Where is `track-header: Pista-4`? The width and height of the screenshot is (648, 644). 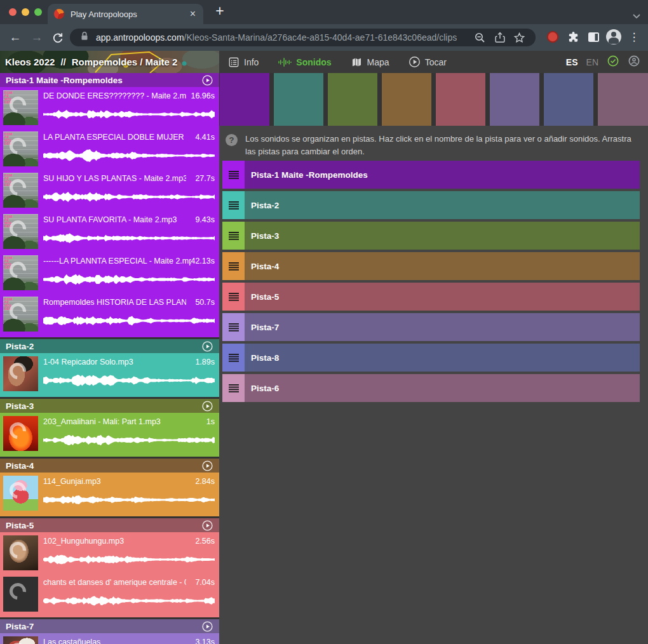 track-header: Pista-4 is located at coordinates (109, 466).